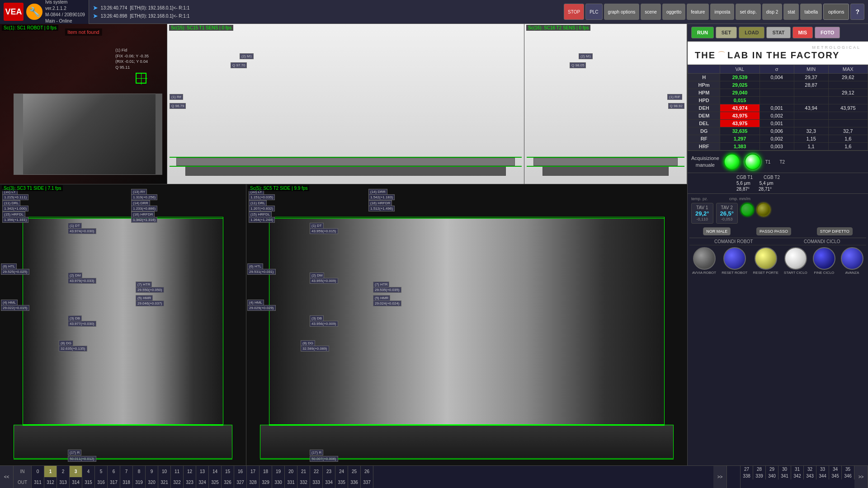  Describe the element at coordinates (622, 12) in the screenshot. I see `graph-options-button: graph options` at that location.